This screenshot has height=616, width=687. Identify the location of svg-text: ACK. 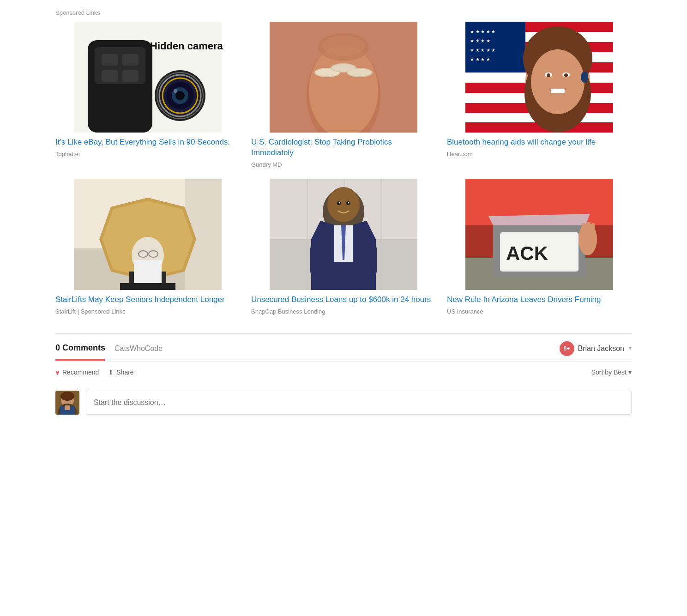
(527, 253).